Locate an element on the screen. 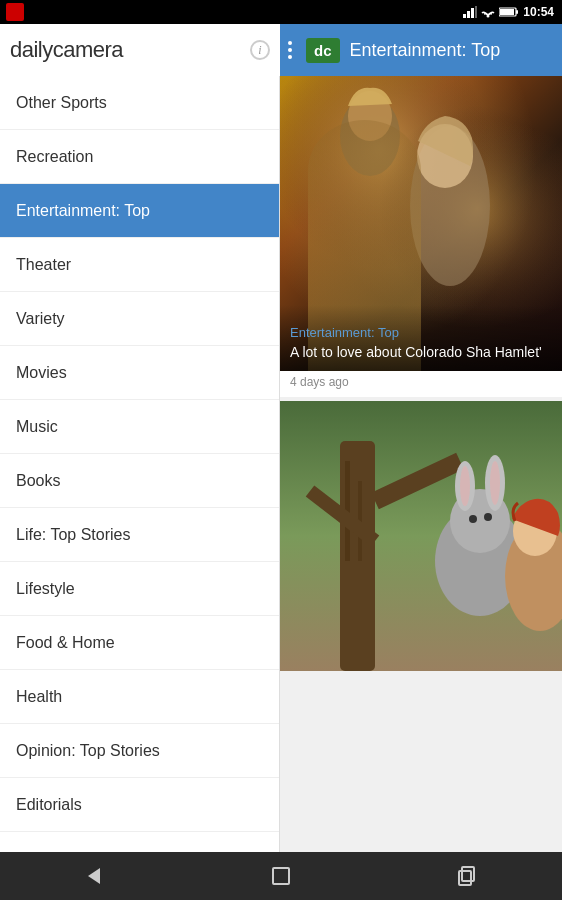 The image size is (562, 900). sidebar-item-recreation: Recreation is located at coordinates (140, 157).